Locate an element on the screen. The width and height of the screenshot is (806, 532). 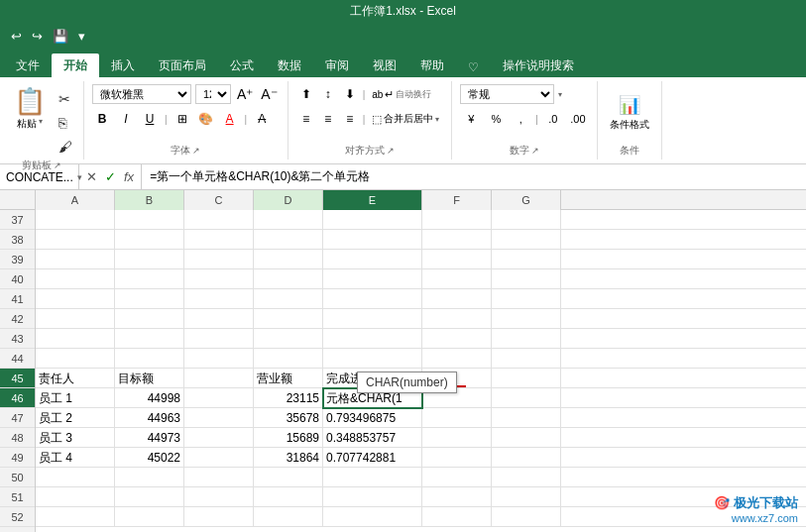
col-header-F: F is located at coordinates (457, 200).